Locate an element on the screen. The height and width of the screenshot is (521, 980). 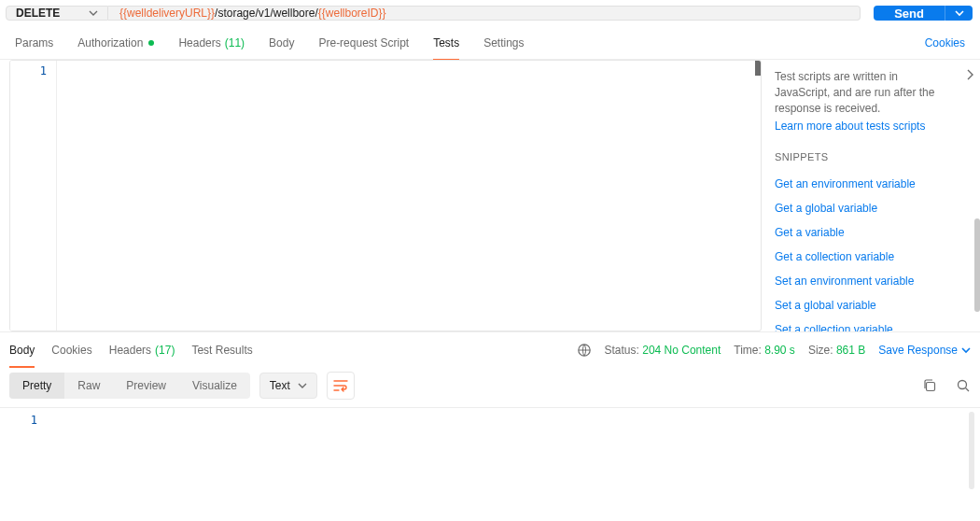
wrap-icon is located at coordinates (341, 386).